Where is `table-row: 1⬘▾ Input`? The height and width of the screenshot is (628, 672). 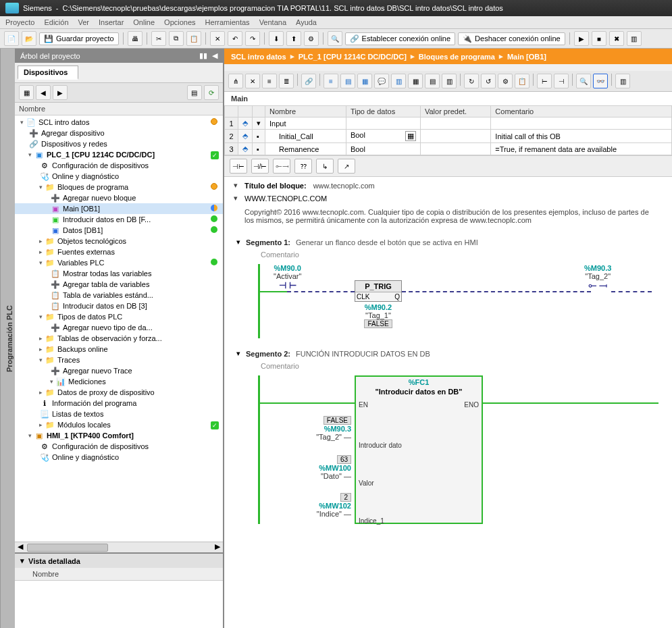 table-row: 1⬘▾ Input is located at coordinates (448, 124).